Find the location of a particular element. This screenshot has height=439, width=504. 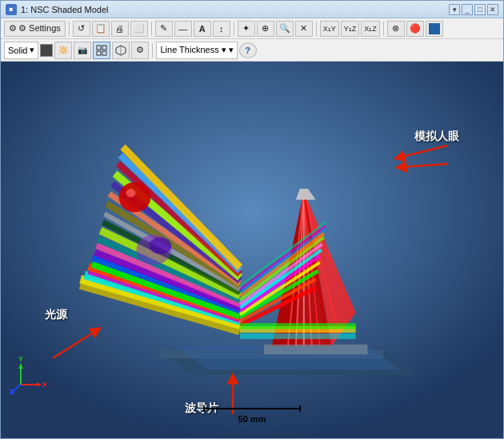

cube-icon is located at coordinates (121, 50).